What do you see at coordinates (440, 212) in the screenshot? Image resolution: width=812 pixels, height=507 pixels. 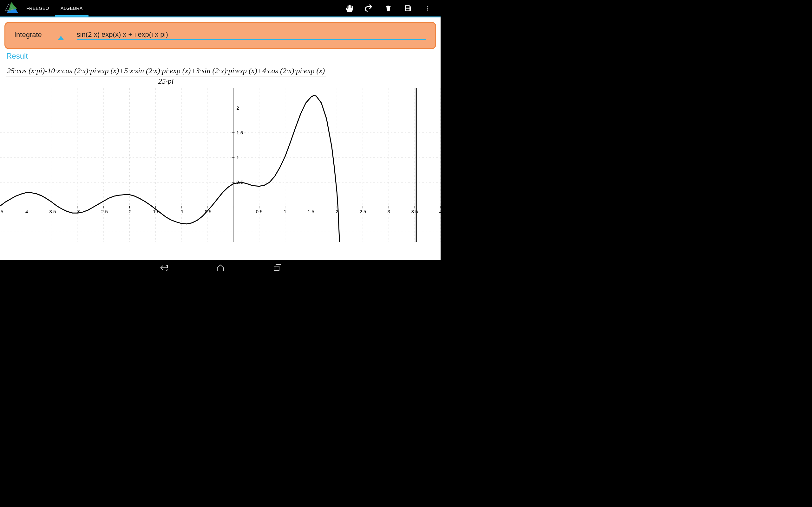 I see `svg-text: 4` at bounding box center [440, 212].